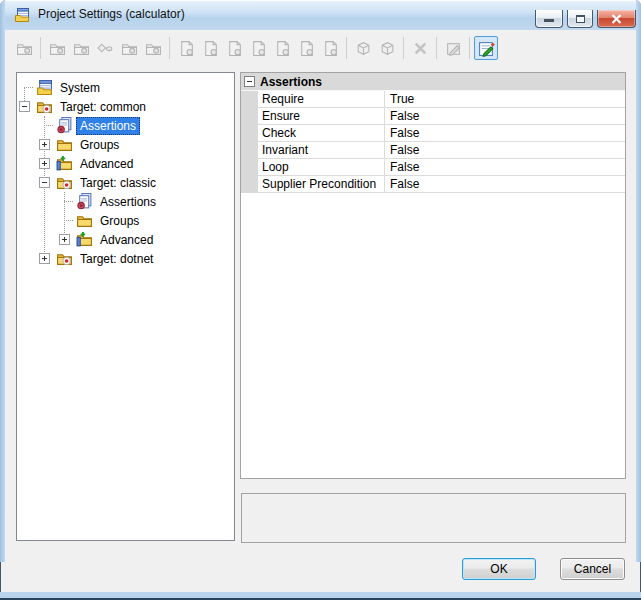  Describe the element at coordinates (592, 569) in the screenshot. I see `cancel-button: Cancel` at that location.